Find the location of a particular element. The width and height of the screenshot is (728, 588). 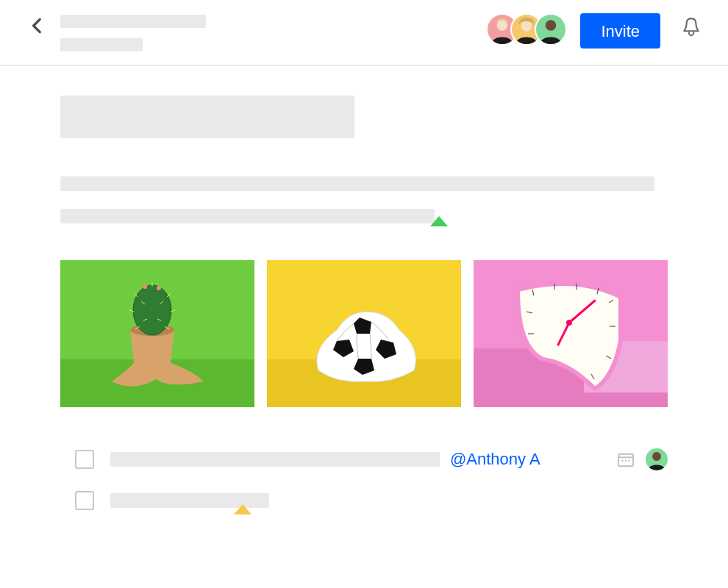

task-text-placeholder is located at coordinates (275, 459).